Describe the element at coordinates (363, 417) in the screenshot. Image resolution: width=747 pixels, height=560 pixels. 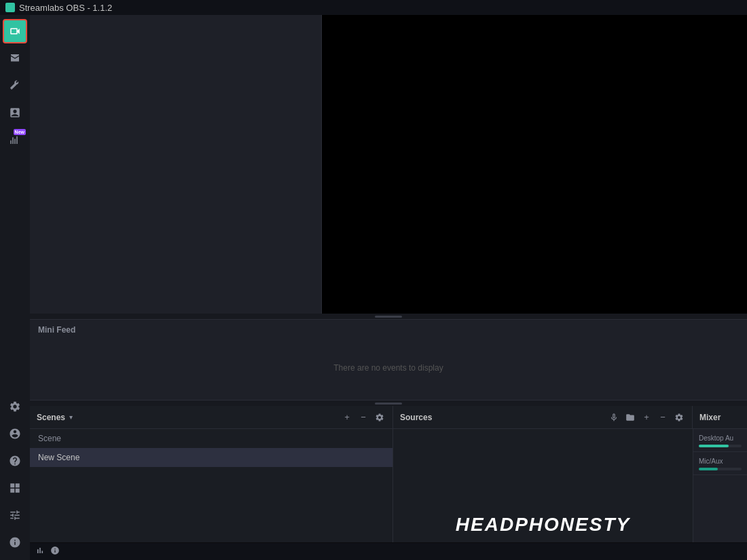
I see `scenes-remove-button: −` at that location.